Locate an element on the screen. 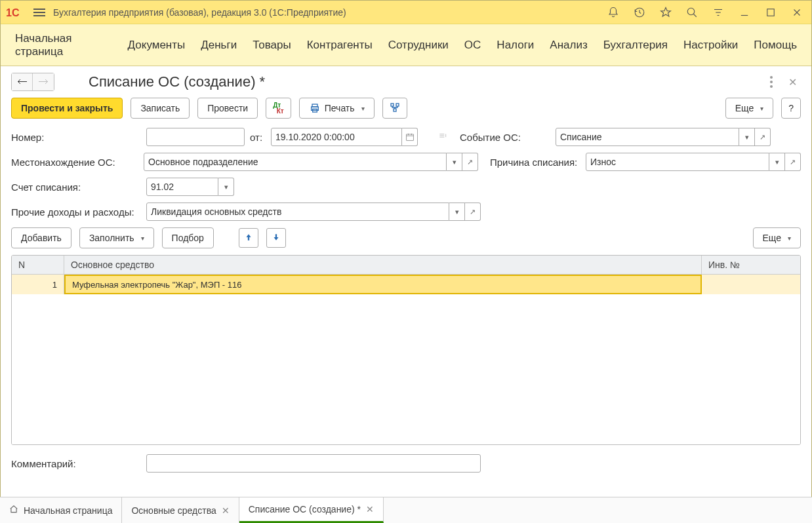  close-document-button: ✕ is located at coordinates (792, 83).